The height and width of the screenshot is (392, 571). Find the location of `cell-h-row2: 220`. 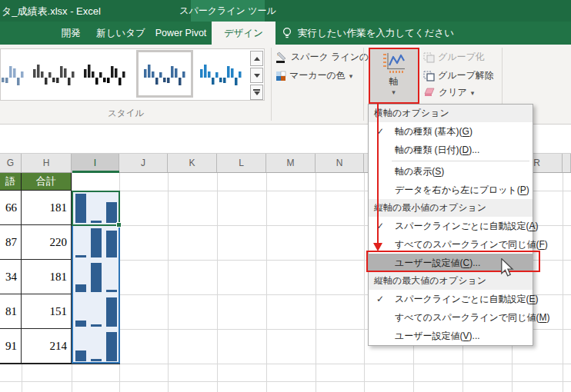

cell-h-row2: 220 is located at coordinates (46, 243).